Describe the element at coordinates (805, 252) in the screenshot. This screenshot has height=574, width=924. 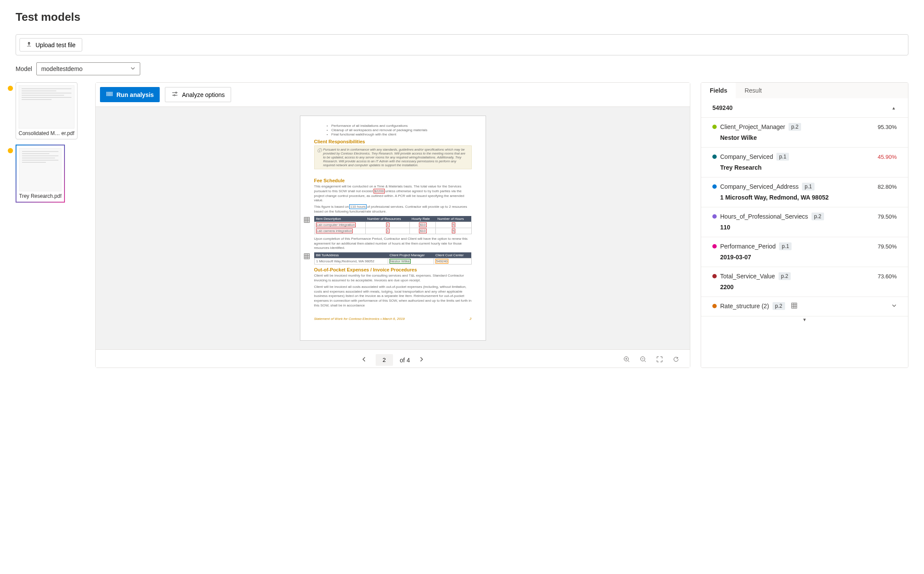
I see `field-row: Performance_Period p.1 79.50% 2019-03-07` at that location.